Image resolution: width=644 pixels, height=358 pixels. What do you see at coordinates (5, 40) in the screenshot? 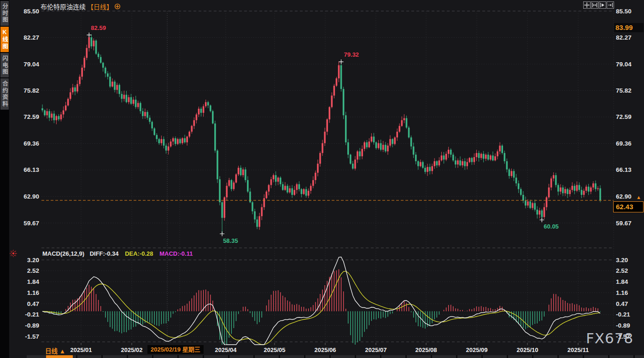
I see `sidebar-item-kline-chart: K线图` at bounding box center [5, 40].